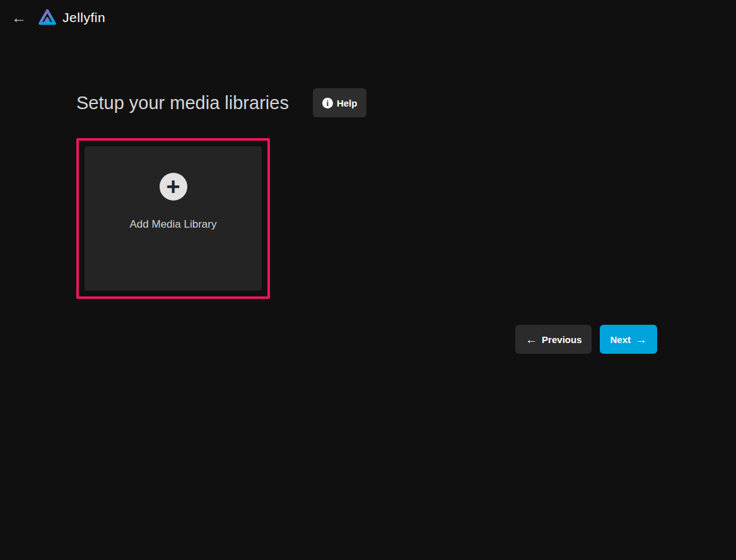 Image resolution: width=736 pixels, height=560 pixels. Describe the element at coordinates (554, 339) in the screenshot. I see `previous-button: ← Previous` at that location.